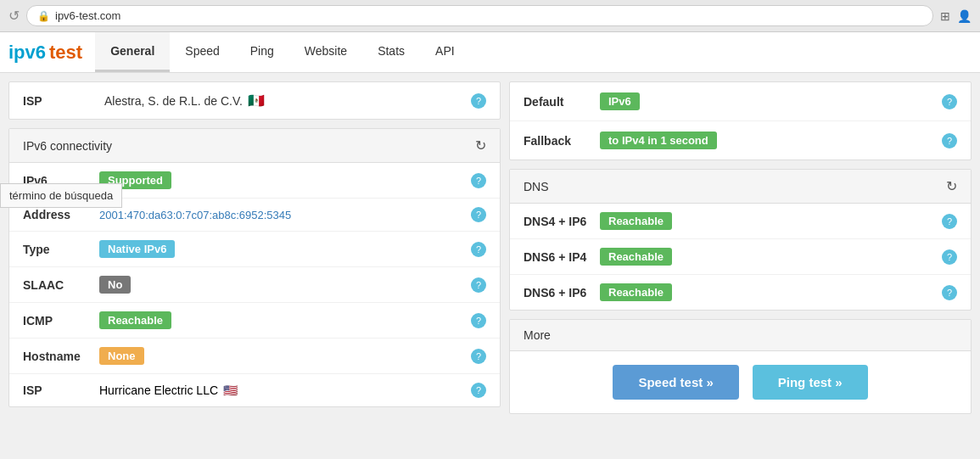 The image size is (980, 459). What do you see at coordinates (740, 120) in the screenshot?
I see `default-fallback-panel: Default IPv6 ? Fallback to IPv4 in 1 sec…` at bounding box center [740, 120].